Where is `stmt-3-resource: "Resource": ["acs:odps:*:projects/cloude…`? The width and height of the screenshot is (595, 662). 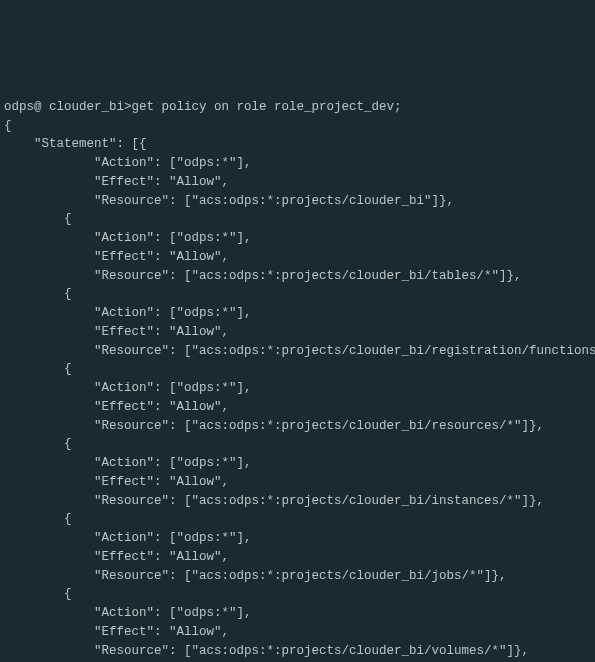
stmt-3-resource: "Resource": ["acs:odps:*:projects/cloude… is located at coordinates (274, 426).